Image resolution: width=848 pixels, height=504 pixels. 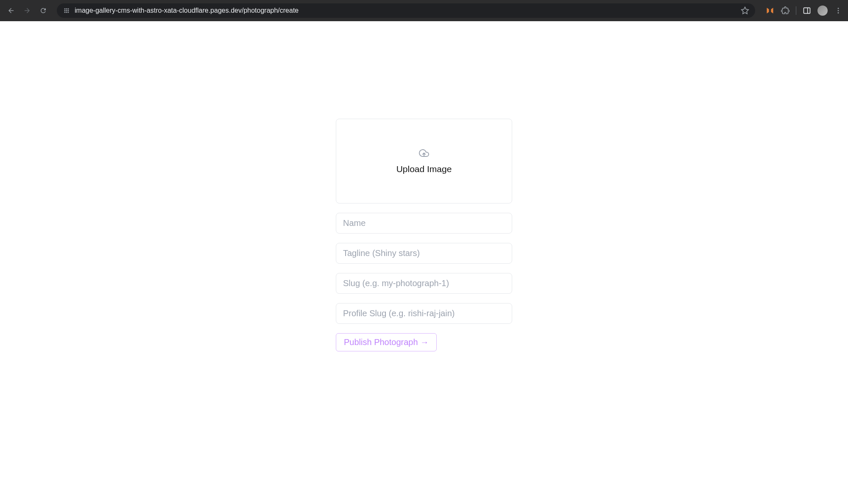 What do you see at coordinates (424, 161) in the screenshot?
I see `upload-image-dropzone: Upload Image` at bounding box center [424, 161].